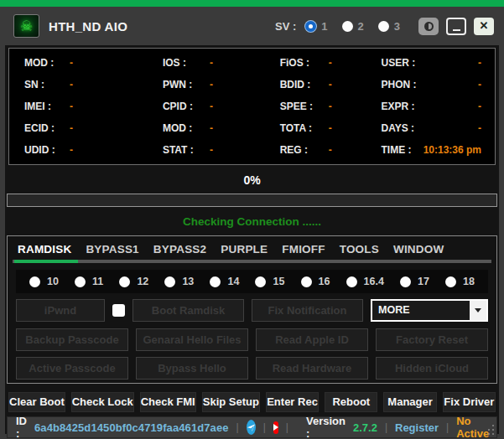  What do you see at coordinates (252, 180) in the screenshot?
I see `progress-percent: 0%` at bounding box center [252, 180].